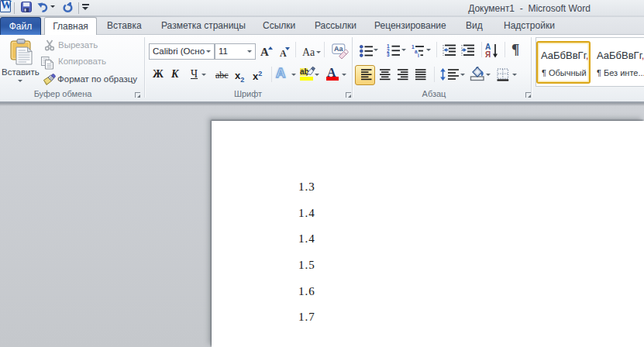 The image size is (644, 347). What do you see at coordinates (339, 49) in the screenshot?
I see `svg-text: Аа` at bounding box center [339, 49].